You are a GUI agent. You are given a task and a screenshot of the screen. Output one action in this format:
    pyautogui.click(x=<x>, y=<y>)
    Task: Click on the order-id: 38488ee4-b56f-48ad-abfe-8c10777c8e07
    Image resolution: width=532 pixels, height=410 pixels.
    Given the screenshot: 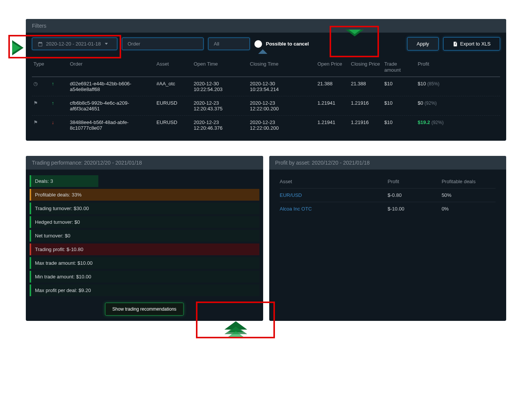 What is the action you would take?
    pyautogui.click(x=112, y=125)
    